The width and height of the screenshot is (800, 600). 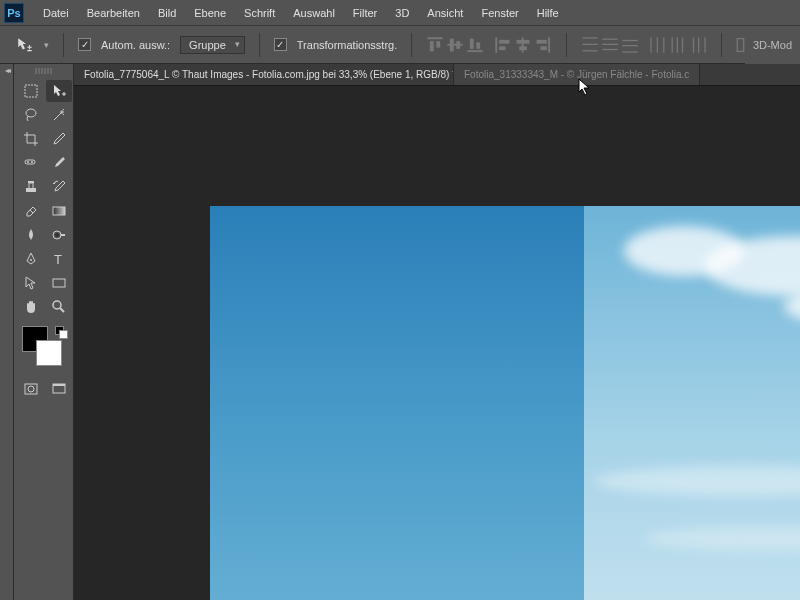 What do you see at coordinates (84, 44) in the screenshot?
I see `auto-select-checkbox: ✓` at bounding box center [84, 44].